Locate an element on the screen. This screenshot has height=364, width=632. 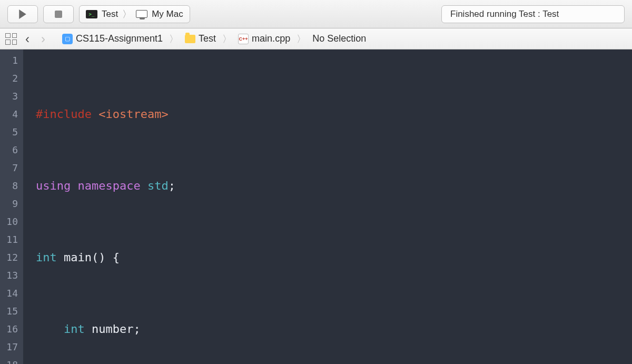
run-button is located at coordinates (23, 14).